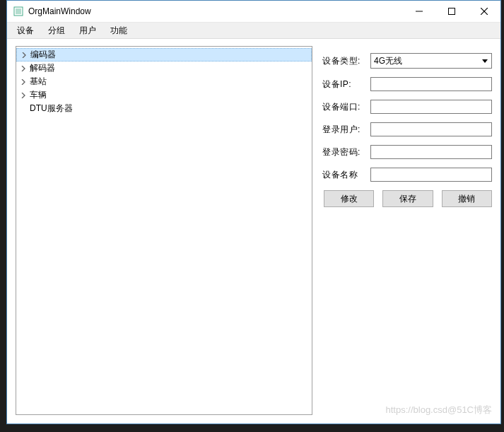 This screenshot has height=432, width=504. Describe the element at coordinates (57, 31) in the screenshot. I see `menu-group: 分组` at that location.